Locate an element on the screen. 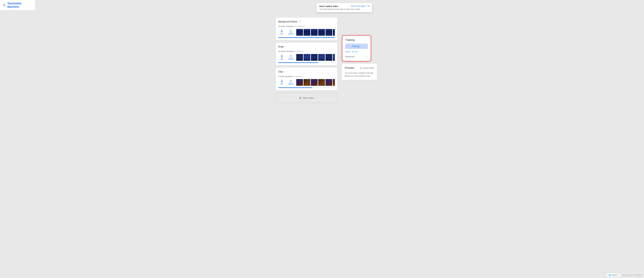 The image size is (644, 278). sample-actions-clap: Mic Upload is located at coordinates (306, 82).